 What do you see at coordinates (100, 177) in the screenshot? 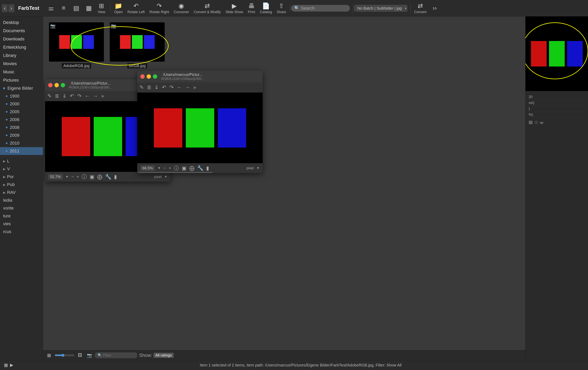
I see `crosshair-btn-1: ⨁` at bounding box center [100, 177].